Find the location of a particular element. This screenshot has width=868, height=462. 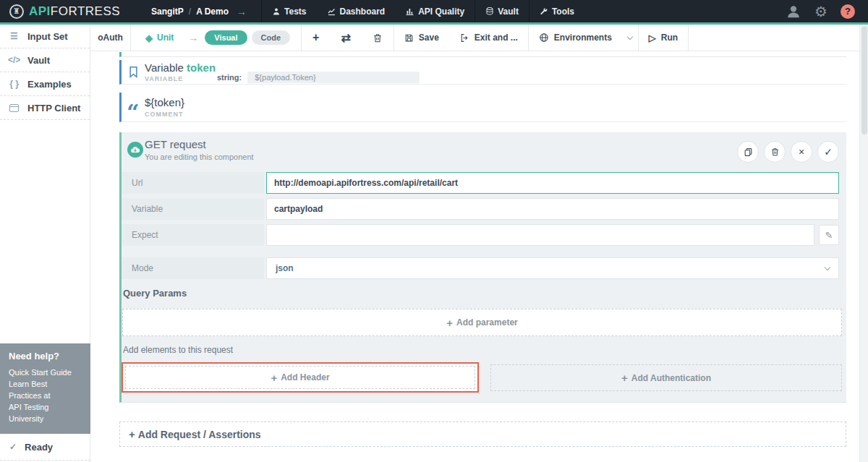

environments-button: Environments is located at coordinates (576, 38).